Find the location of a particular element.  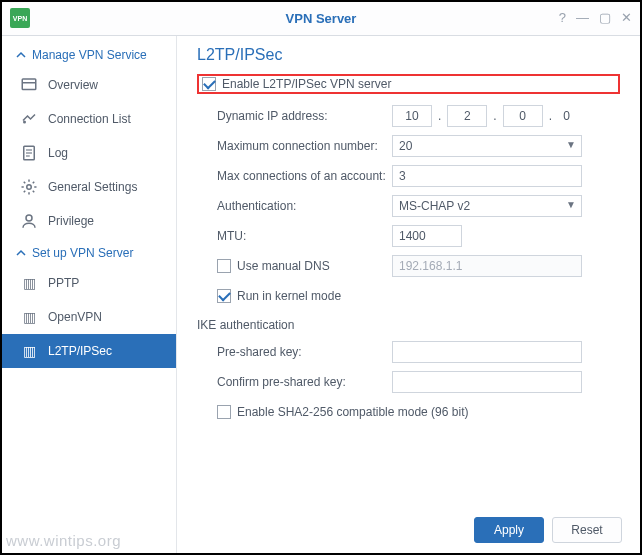

page-title: L2TP/IPSec is located at coordinates (408, 55).